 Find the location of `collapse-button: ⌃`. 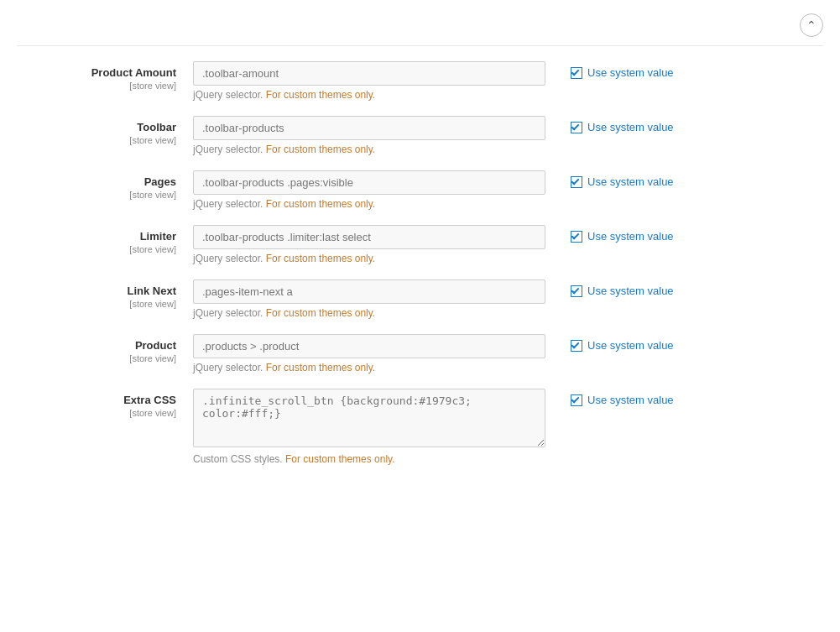

collapse-button: ⌃ is located at coordinates (811, 25).